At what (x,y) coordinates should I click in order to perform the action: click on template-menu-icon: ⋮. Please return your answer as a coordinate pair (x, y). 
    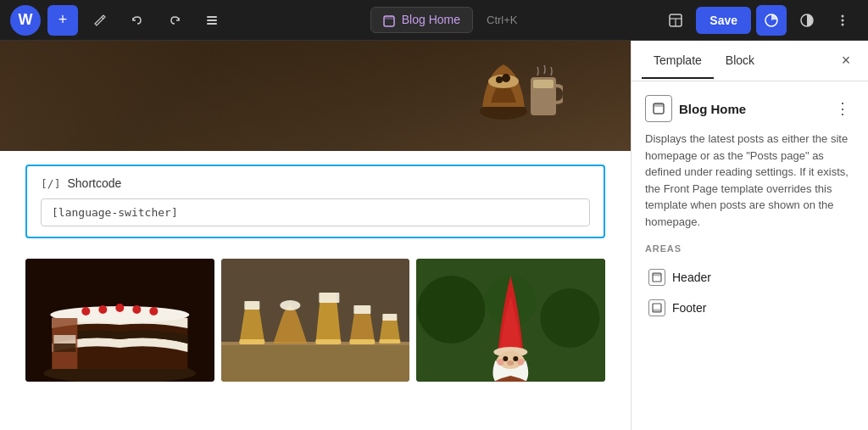
    Looking at the image, I should click on (843, 109).